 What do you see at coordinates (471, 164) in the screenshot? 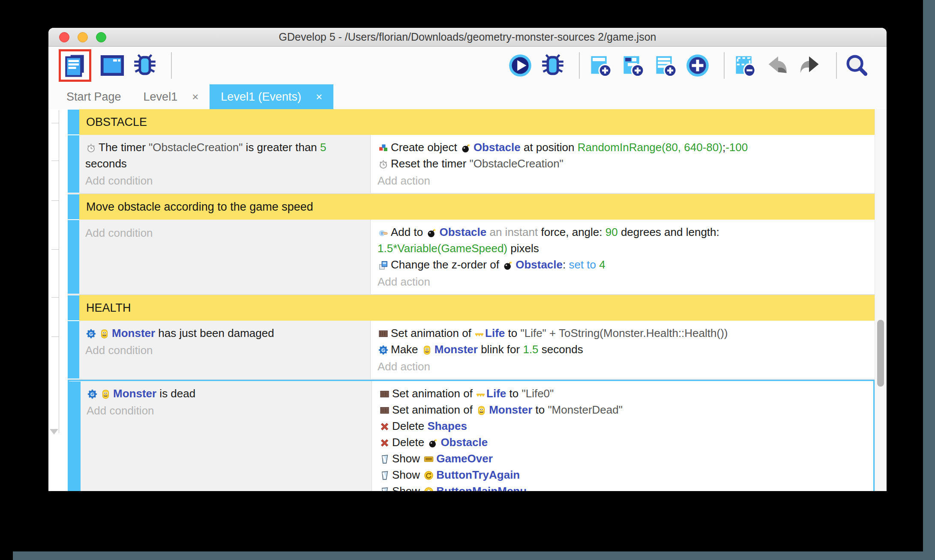
I see `event-row: The timer "ObstacleCreation" is greater …` at bounding box center [471, 164].